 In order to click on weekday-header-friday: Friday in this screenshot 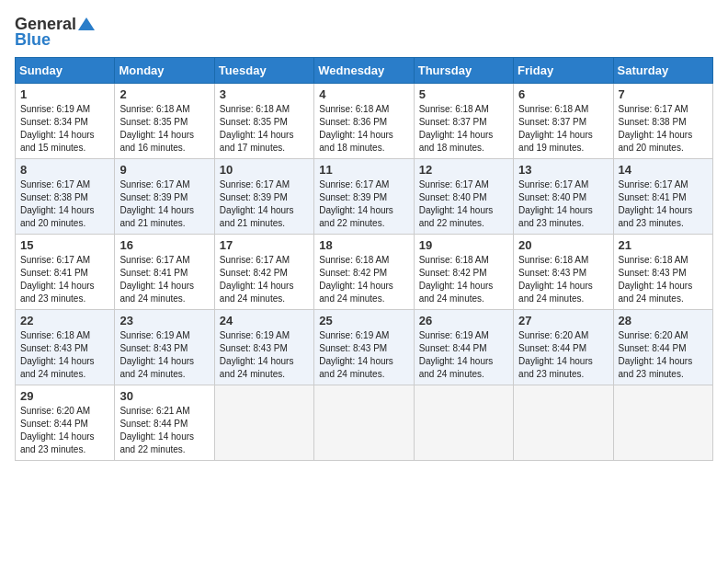, I will do `click(563, 71)`.